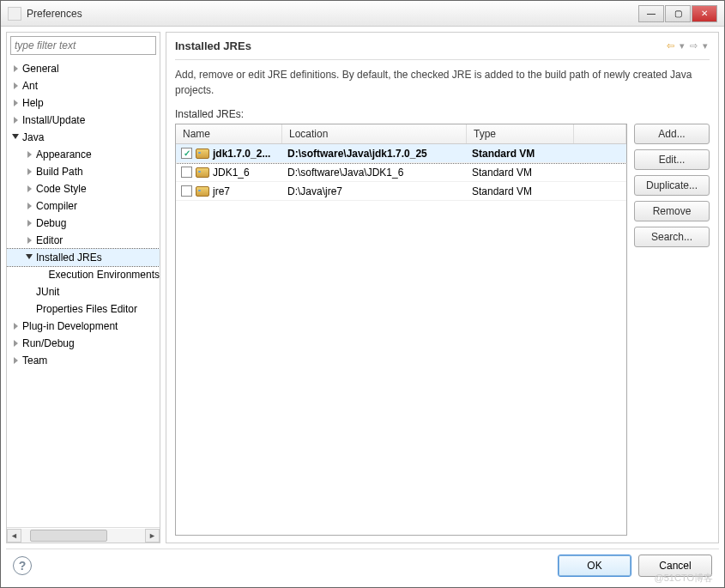 The image size is (725, 588). Describe the element at coordinates (83, 155) in the screenshot. I see `tree-item: Appearance` at that location.